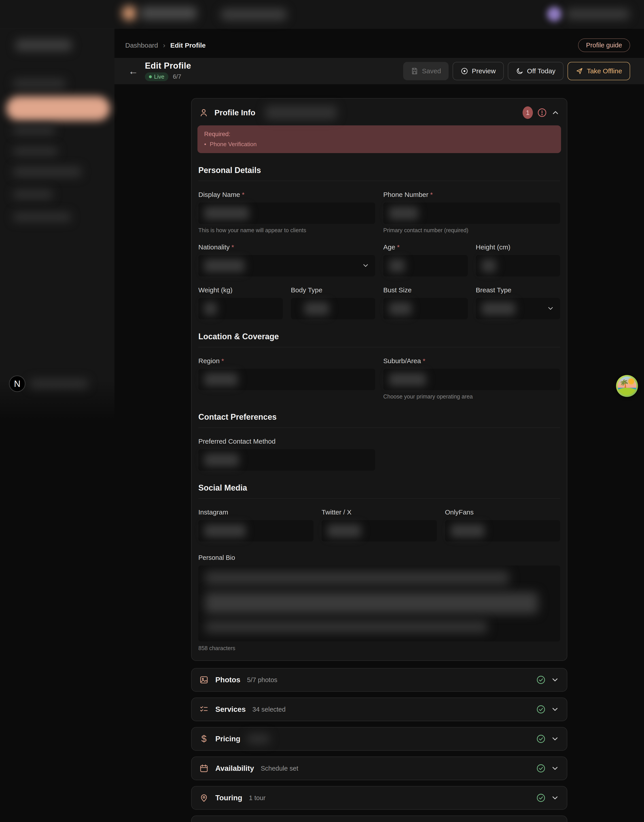 Image resolution: width=644 pixels, height=822 pixels. What do you see at coordinates (379, 798) in the screenshot?
I see `touring-section: Touring 1 tour` at bounding box center [379, 798].